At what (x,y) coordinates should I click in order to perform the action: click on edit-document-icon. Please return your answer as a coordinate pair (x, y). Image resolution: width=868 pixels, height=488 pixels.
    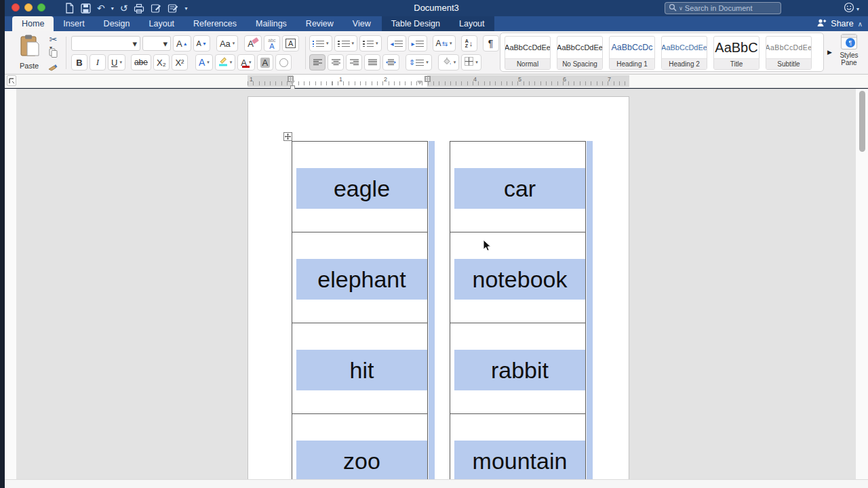
    Looking at the image, I should click on (156, 8).